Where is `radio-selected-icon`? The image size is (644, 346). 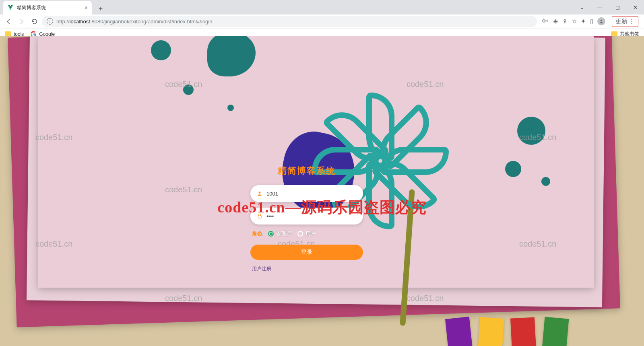
radio-selected-icon is located at coordinates (271, 234).